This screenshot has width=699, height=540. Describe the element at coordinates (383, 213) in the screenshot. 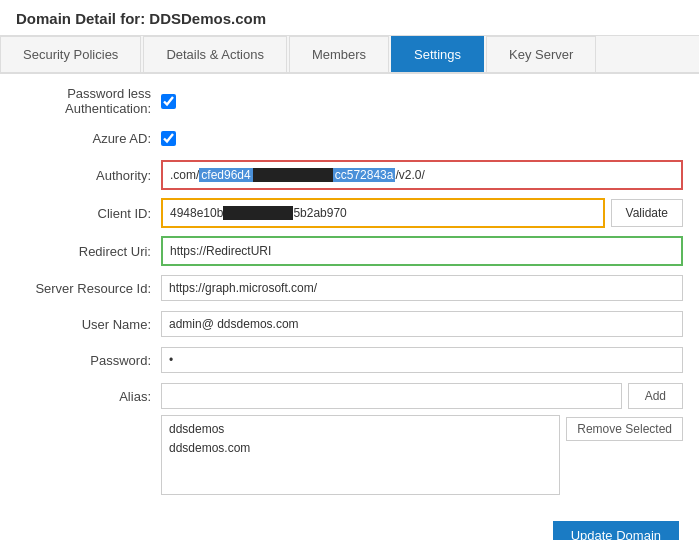

I see `client-id-display: 4948e10b 5b2ab970` at that location.